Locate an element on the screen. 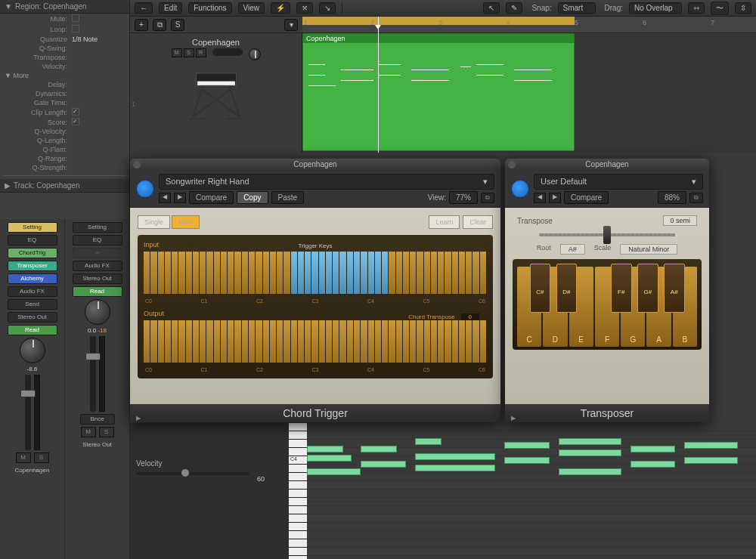 The width and height of the screenshot is (756, 559). scale-key-cs: C# is located at coordinates (541, 289).